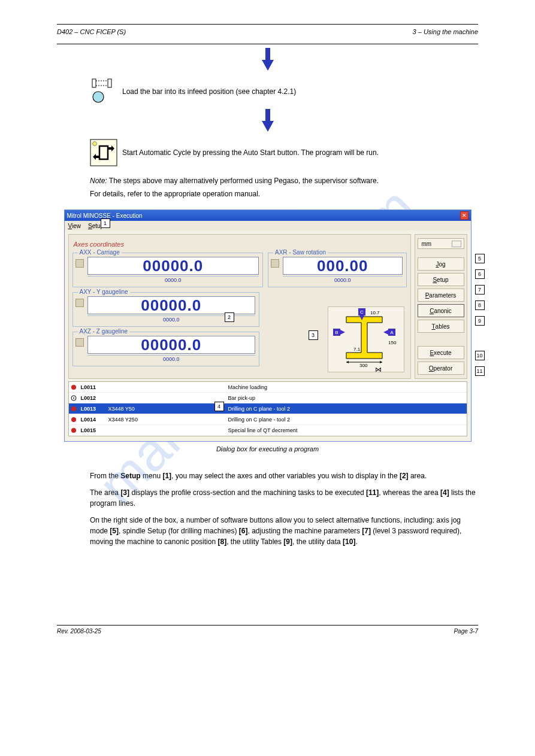  I want to click on callout-2: 2, so click(229, 317).